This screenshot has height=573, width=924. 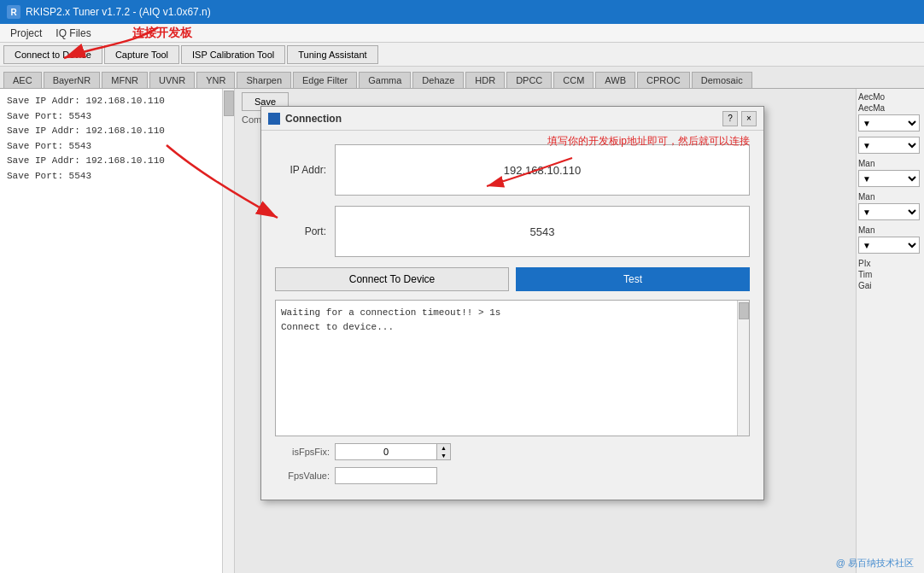 What do you see at coordinates (444, 456) in the screenshot?
I see `spinner-down-icon: ▼` at bounding box center [444, 456].